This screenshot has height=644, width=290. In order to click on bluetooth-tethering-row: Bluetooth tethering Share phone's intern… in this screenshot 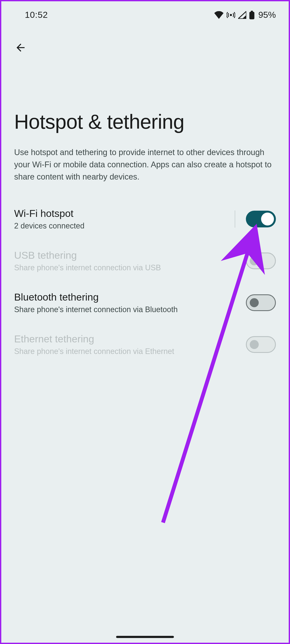, I will do `click(145, 302)`.